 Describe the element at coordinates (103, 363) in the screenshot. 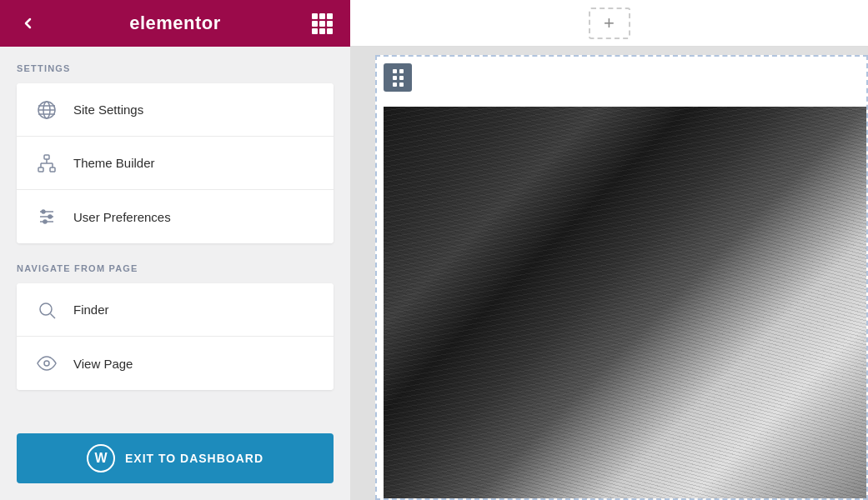

I see `view-page-label: View Page` at that location.